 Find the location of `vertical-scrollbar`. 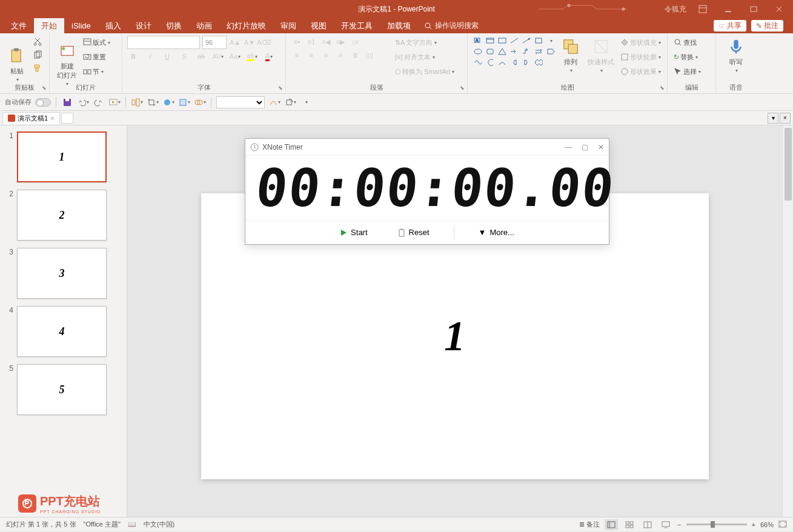

vertical-scrollbar is located at coordinates (788, 321).